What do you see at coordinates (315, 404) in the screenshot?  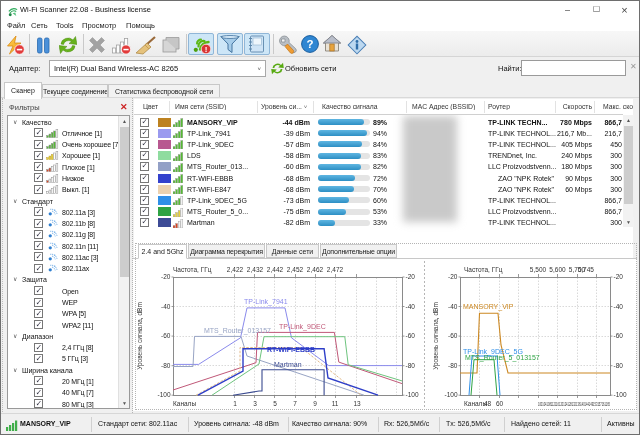 I see `svg-text: 9` at bounding box center [315, 404].